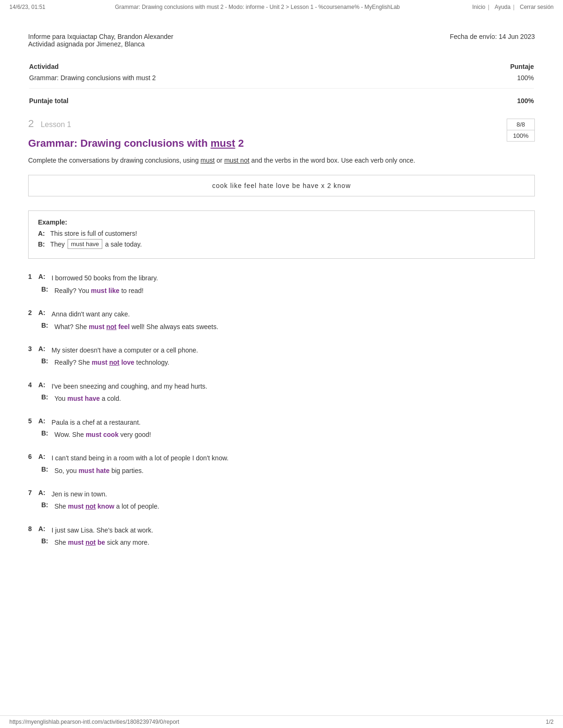  What do you see at coordinates (112, 362) in the screenshot?
I see `qa-b-text-3: Really? She must not love technology.` at bounding box center [112, 362].